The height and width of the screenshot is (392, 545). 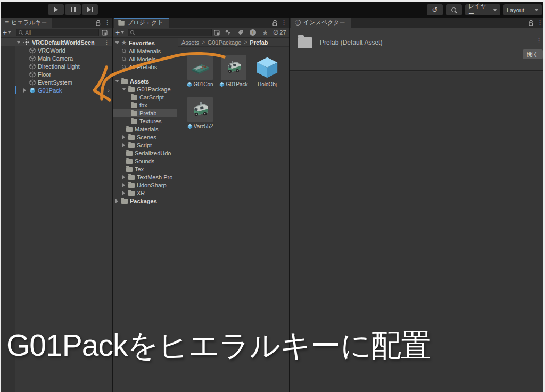 I want to click on tree-item-assets: Assets, so click(x=145, y=81).